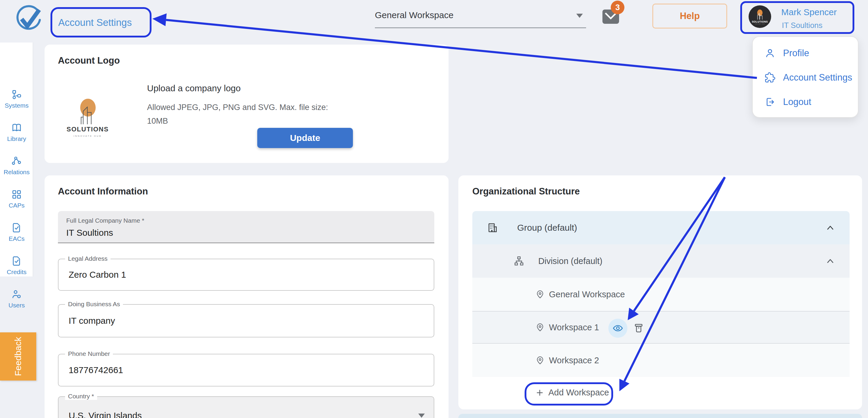  Describe the element at coordinates (570, 261) in the screenshot. I see `tree-row-label: Division (default)` at that location.